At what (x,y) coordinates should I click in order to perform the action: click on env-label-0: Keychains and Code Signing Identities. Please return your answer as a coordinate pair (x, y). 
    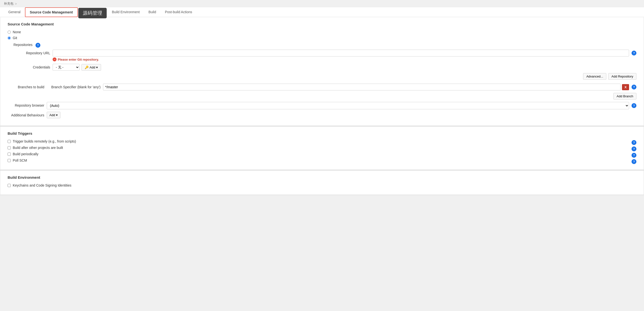
    Looking at the image, I should click on (42, 185).